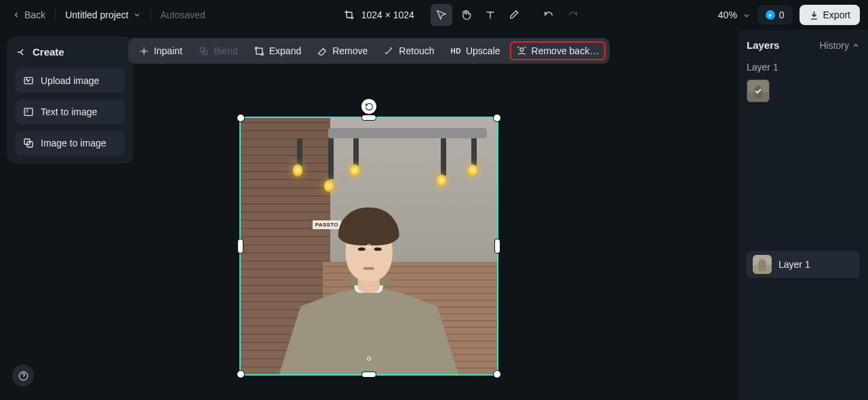 Image resolution: width=868 pixels, height=400 pixels. What do you see at coordinates (803, 215) in the screenshot?
I see `layers-panel: Layers History Layer 1 Layer 1` at bounding box center [803, 215].